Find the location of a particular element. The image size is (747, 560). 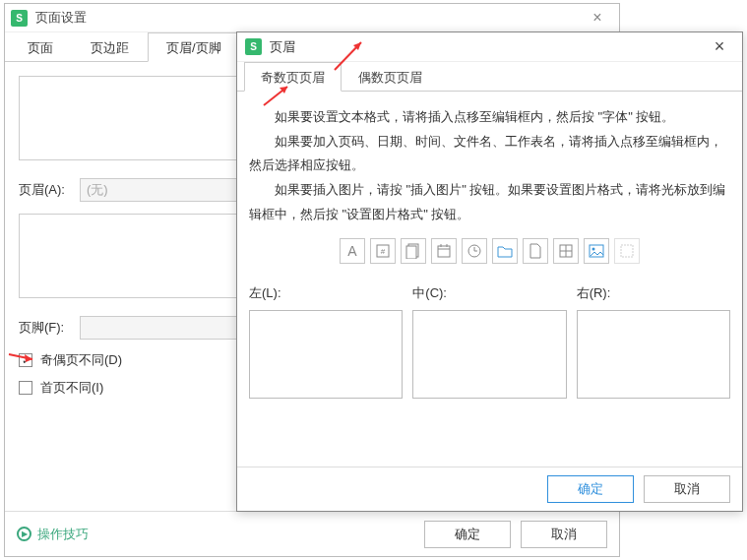

toolbar: A # is located at coordinates (490, 251).